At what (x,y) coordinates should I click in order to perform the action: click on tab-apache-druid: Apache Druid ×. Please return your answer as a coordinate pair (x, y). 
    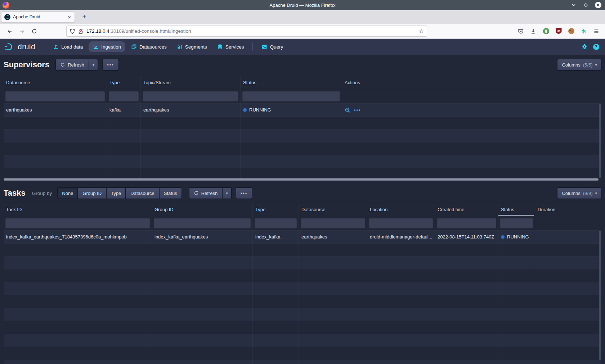
    Looking at the image, I should click on (38, 17).